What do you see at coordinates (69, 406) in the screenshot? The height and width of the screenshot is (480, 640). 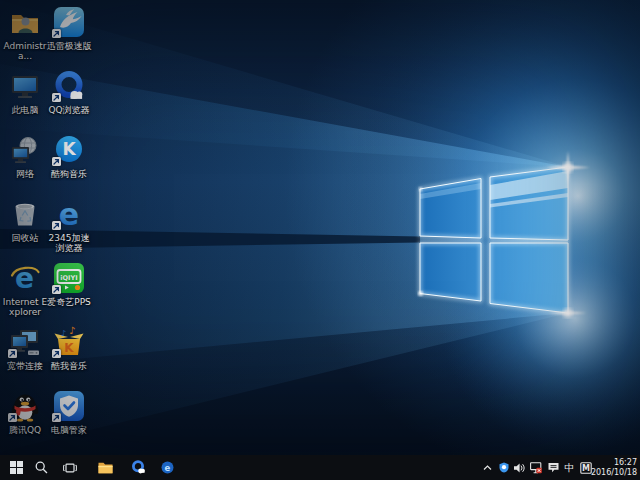 I see `pc-manager-shield-icon` at bounding box center [69, 406].